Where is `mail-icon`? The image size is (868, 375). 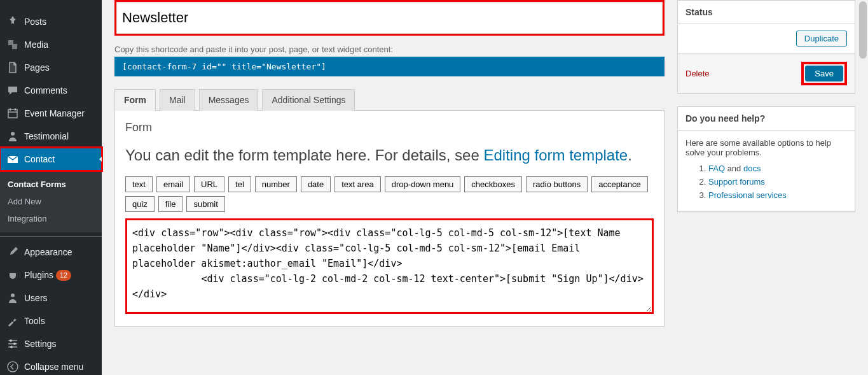 mail-icon is located at coordinates (13, 159).